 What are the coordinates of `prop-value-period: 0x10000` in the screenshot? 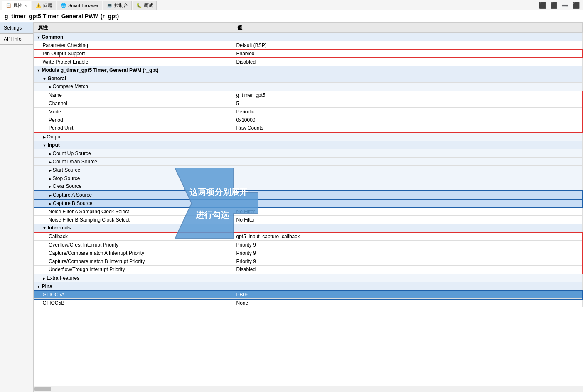 It's located at (408, 120).